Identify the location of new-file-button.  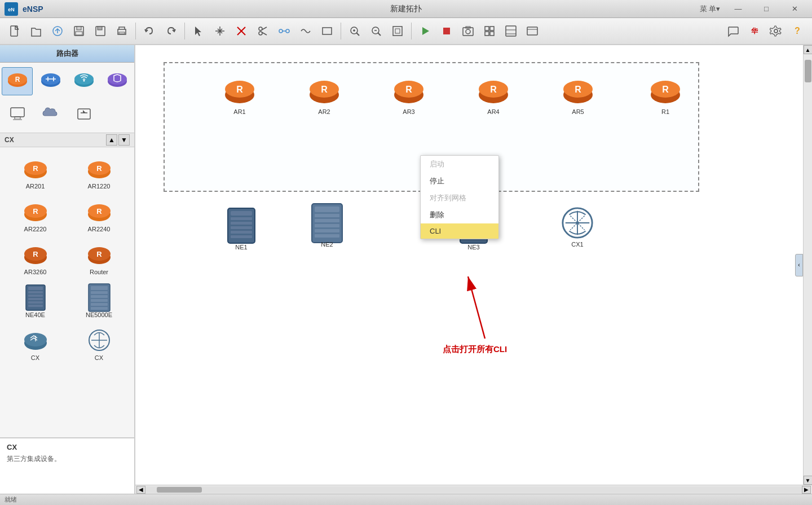
(15, 31).